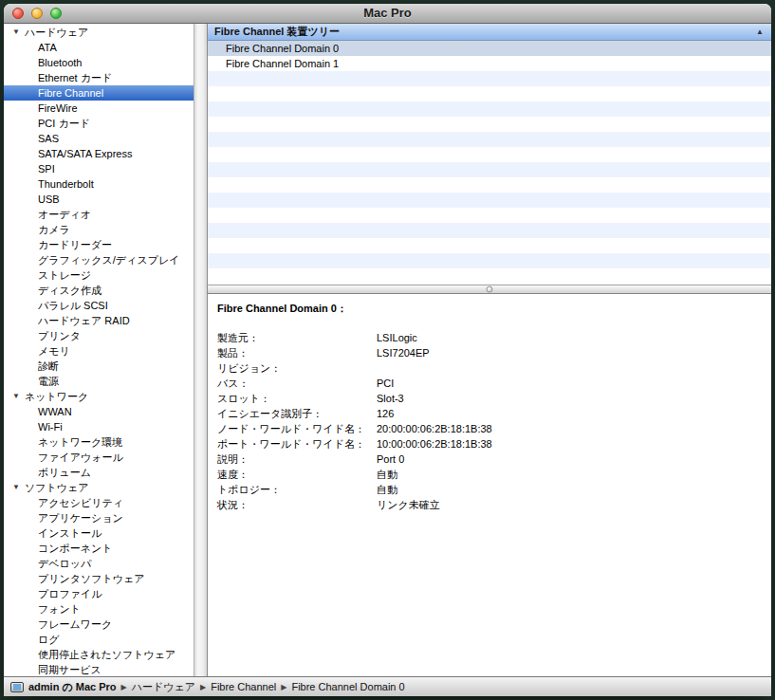 The height and width of the screenshot is (700, 775). I want to click on pane-splitter, so click(489, 289).